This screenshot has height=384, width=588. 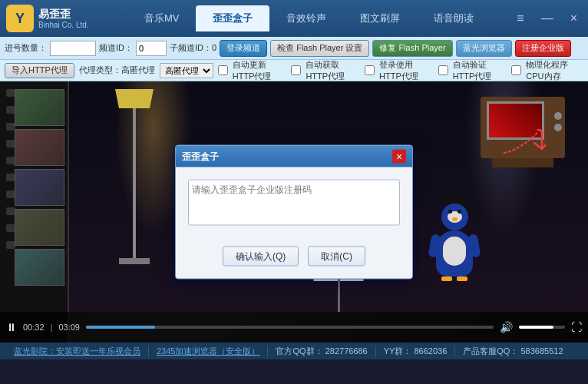 What do you see at coordinates (26, 48) in the screenshot?
I see `channel-count-label: 进号数量：` at bounding box center [26, 48].